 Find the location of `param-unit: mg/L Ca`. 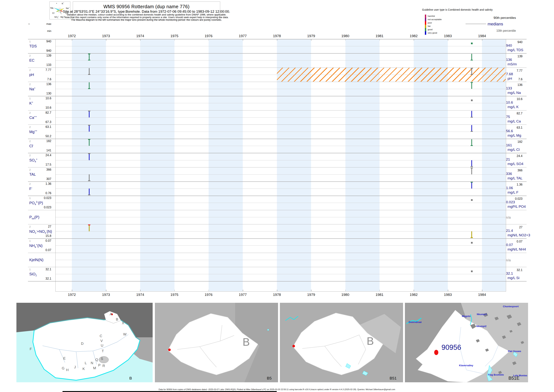

param-unit: mg/L Ca is located at coordinates (514, 121).